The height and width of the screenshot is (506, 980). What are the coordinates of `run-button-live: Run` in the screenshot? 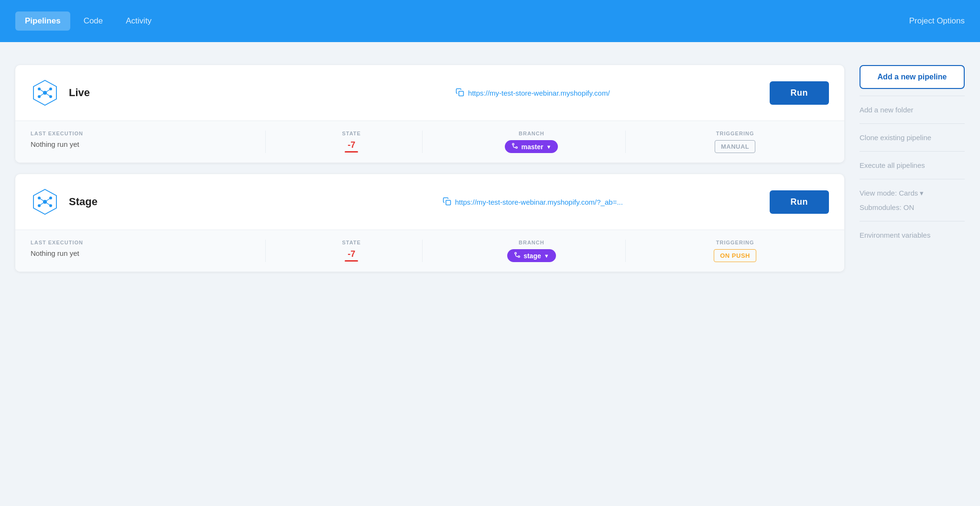 It's located at (799, 93).